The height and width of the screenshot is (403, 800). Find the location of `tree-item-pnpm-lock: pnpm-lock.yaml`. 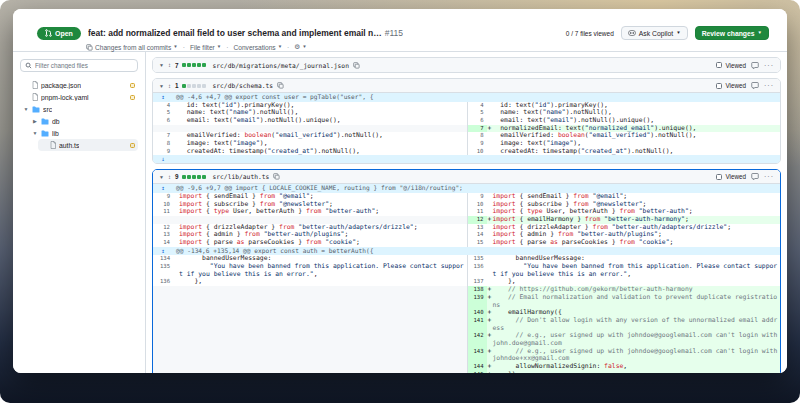

tree-item-pnpm-lock: pnpm-lock.yaml is located at coordinates (79, 97).